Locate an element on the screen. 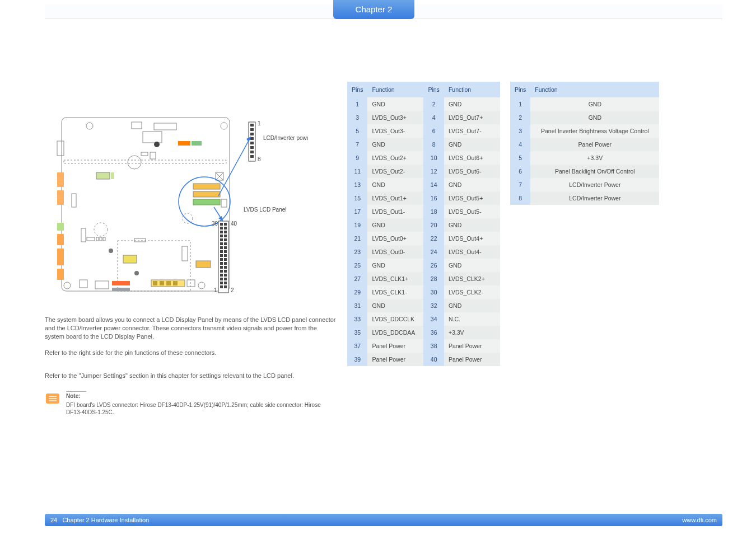  th-pins2: Pins is located at coordinates (433, 90).